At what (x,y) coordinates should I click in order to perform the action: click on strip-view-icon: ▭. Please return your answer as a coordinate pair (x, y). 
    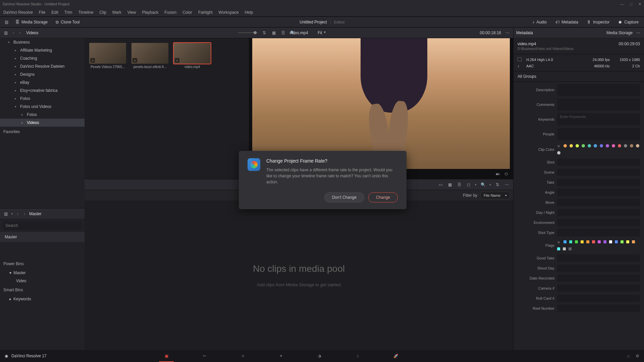
    Looking at the image, I should click on (440, 185).